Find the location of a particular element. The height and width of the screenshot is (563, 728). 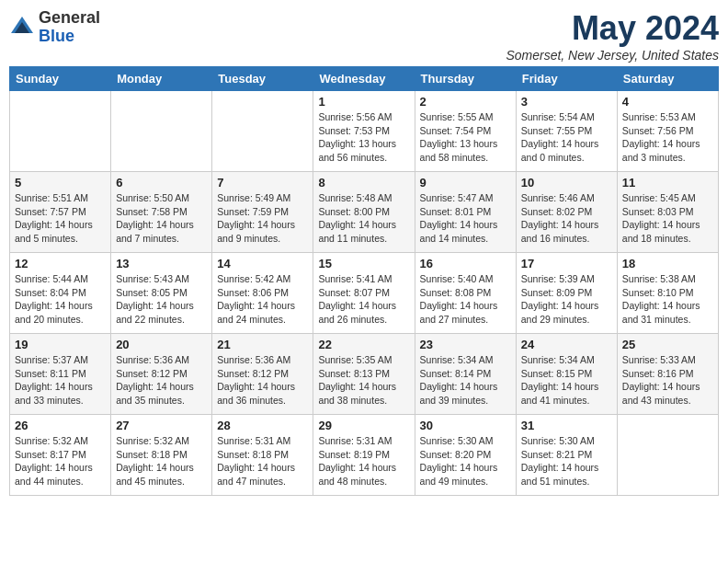

calendar-cell: 9Sunrise: 5:47 AM Sunset: 8:01 PM Daylig… is located at coordinates (465, 213).